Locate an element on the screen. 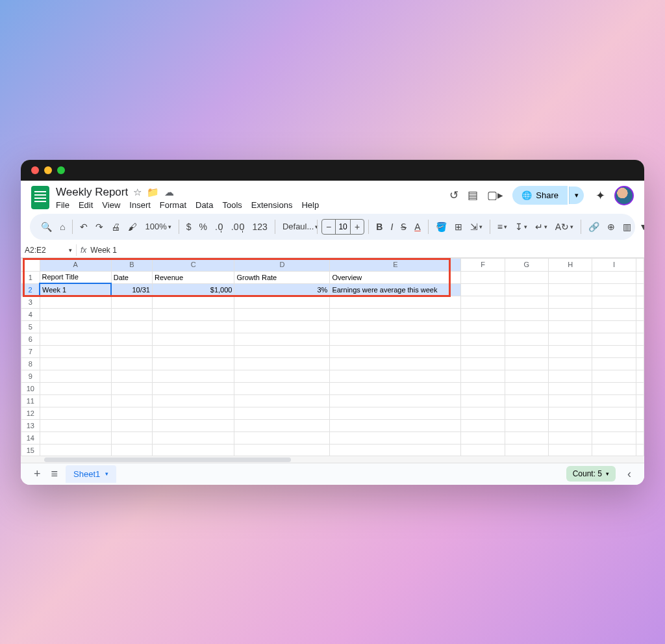  cell-F3 is located at coordinates (483, 302).